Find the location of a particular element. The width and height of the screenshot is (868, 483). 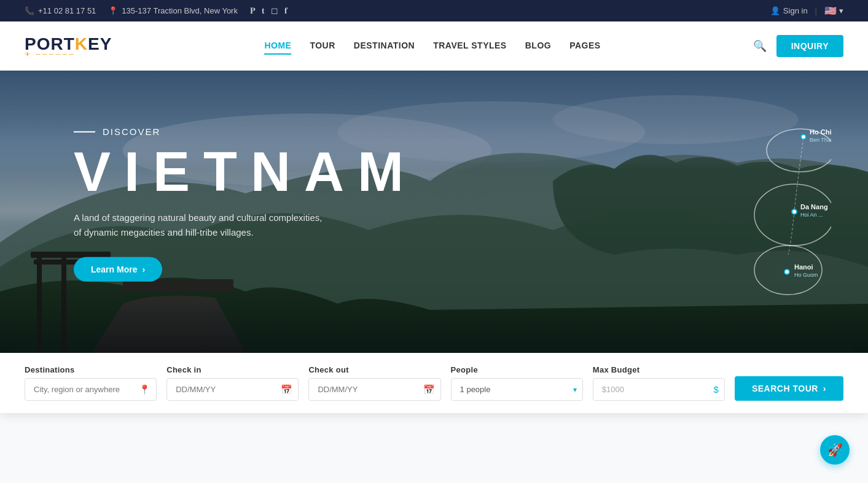

destinations-label: Destinations is located at coordinates (91, 369).